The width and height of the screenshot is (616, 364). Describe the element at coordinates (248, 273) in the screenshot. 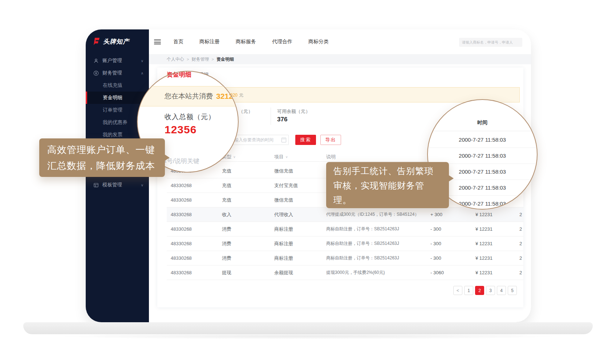

I see `type-cell: 提现` at that location.